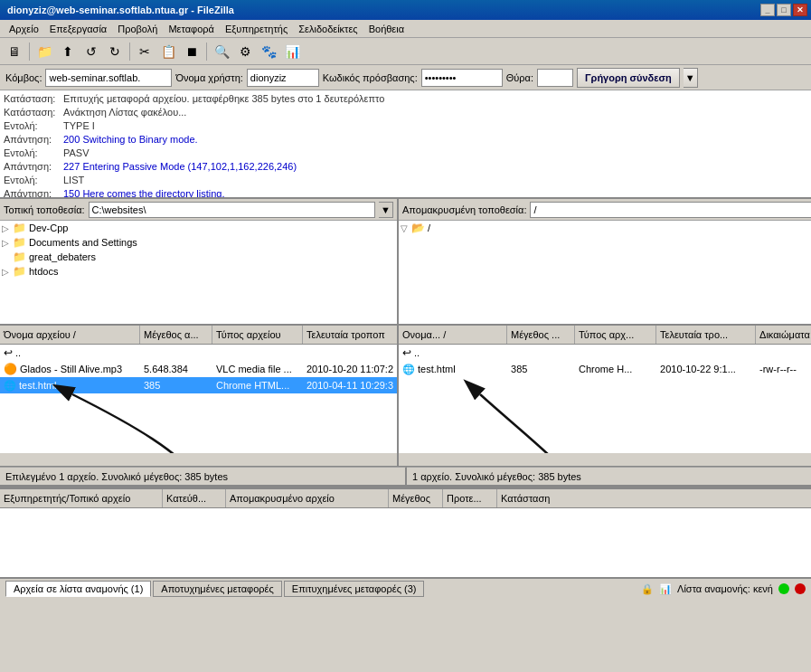 Image resolution: width=811 pixels, height=672 pixels. Describe the element at coordinates (605, 335) in the screenshot. I see `remote-file-header: Ονομα... / Μέγεθος ... Τύπος αρχ... Τελε…` at that location.